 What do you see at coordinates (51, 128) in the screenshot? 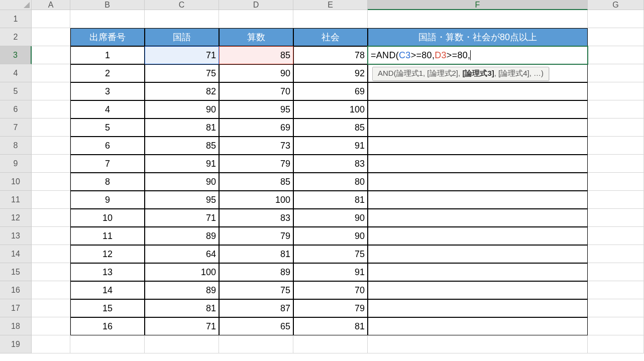
I see `cell-A7` at bounding box center [51, 128].